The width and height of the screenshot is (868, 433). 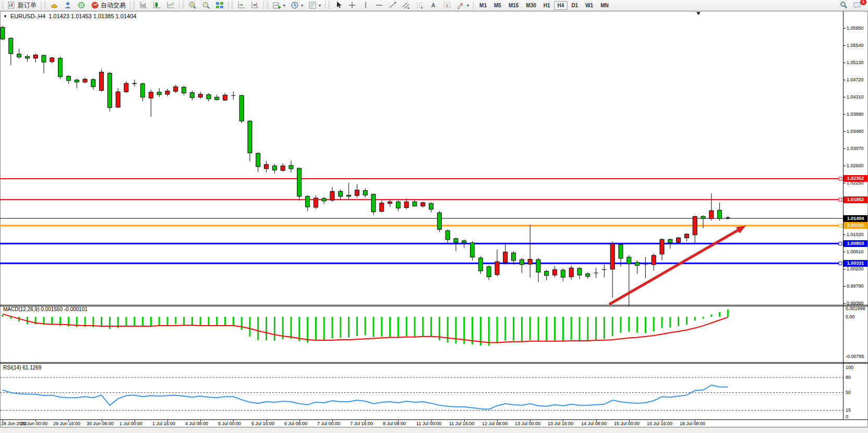 I want to click on horizontal-line-button, so click(x=379, y=5).